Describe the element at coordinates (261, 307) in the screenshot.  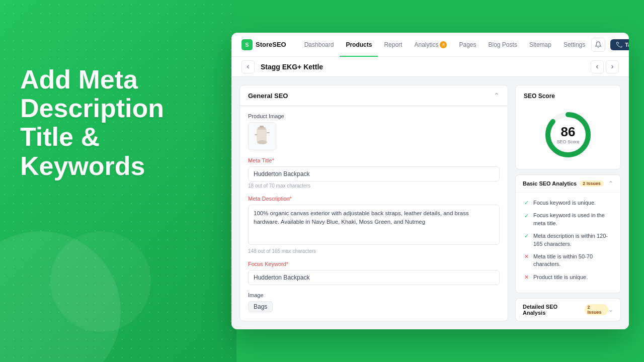
I see `image-tag: Bags` at that location.